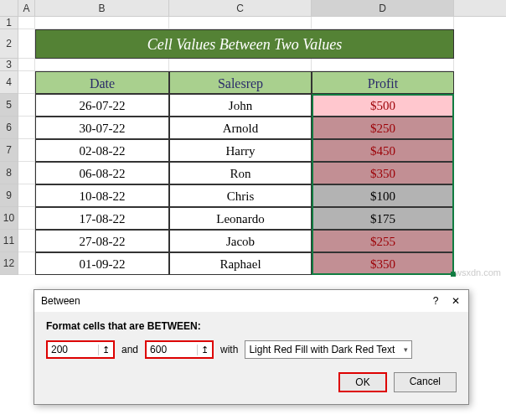  Describe the element at coordinates (240, 263) in the screenshot. I see `rep-cell: Raphael` at that location.